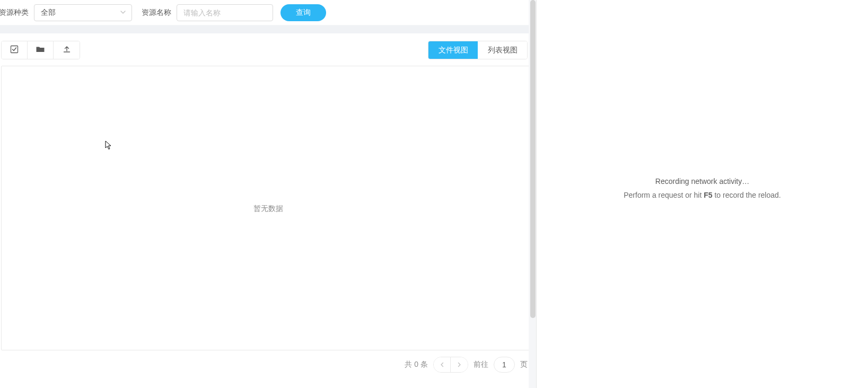 This screenshot has width=868, height=388. What do you see at coordinates (664, 195) in the screenshot?
I see `devtools-hint-prefix: Perform a request or hit` at bounding box center [664, 195].